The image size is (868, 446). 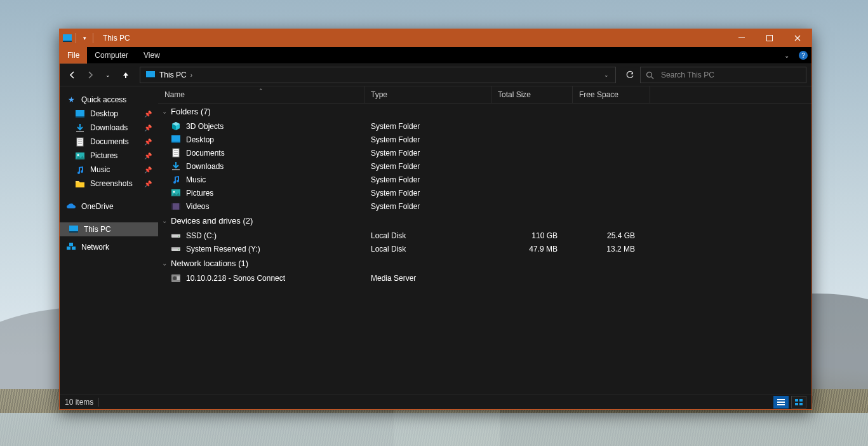 What do you see at coordinates (485, 166) in the screenshot?
I see `list-item: DownloadsSystem Folder` at bounding box center [485, 166].